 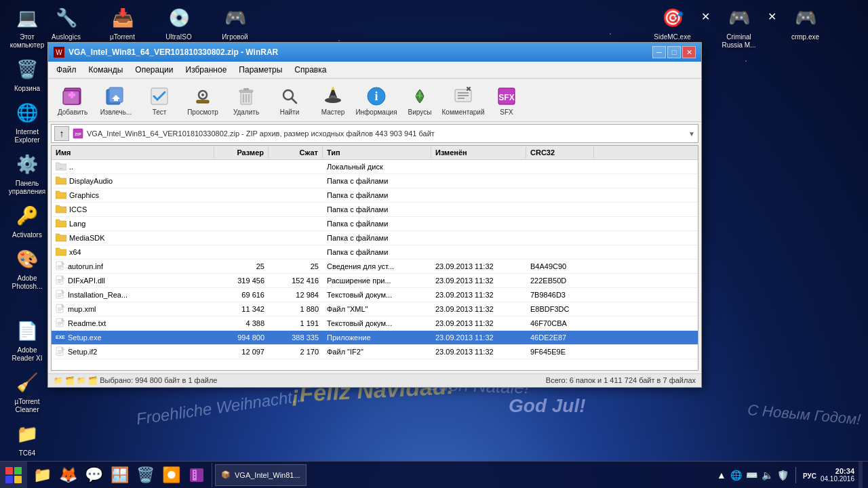 I want to click on cell-type: Локальный диск, so click(x=377, y=167).